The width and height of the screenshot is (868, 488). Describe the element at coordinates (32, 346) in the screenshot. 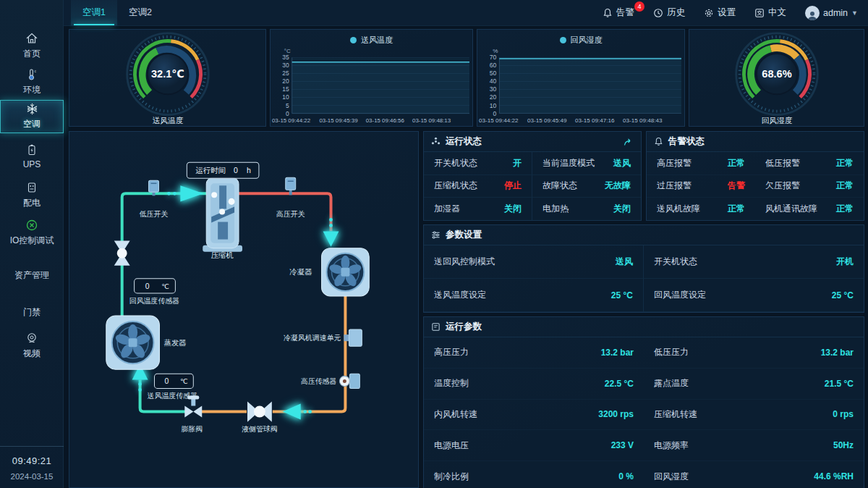

I see `sidebar-item-video: 视频` at that location.